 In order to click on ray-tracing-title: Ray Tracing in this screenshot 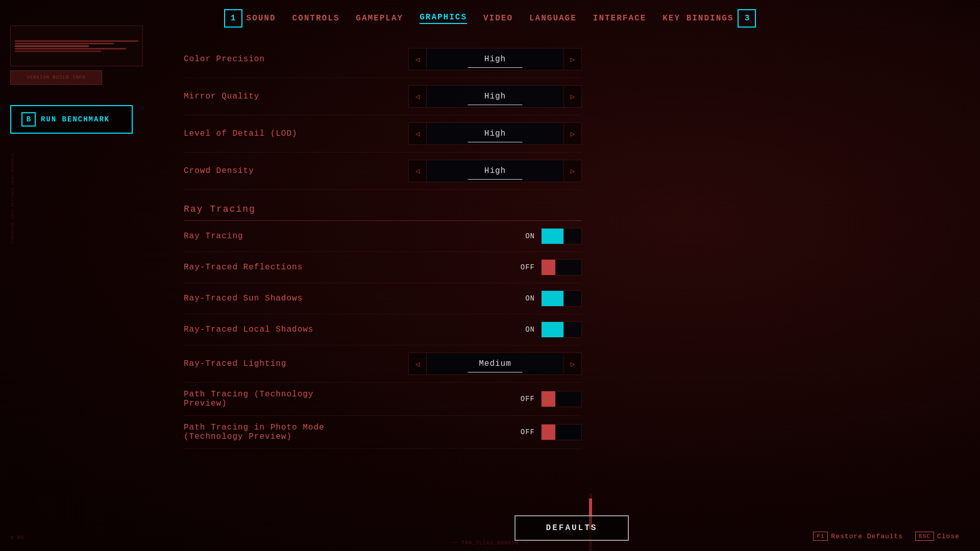, I will do `click(219, 209)`.